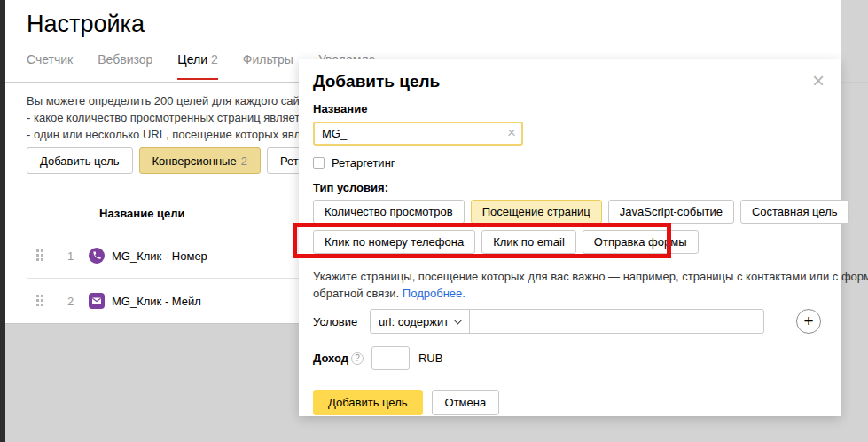 The width and height of the screenshot is (868, 442). What do you see at coordinates (569, 359) in the screenshot?
I see `income-row: Доход ? RUB` at bounding box center [569, 359].